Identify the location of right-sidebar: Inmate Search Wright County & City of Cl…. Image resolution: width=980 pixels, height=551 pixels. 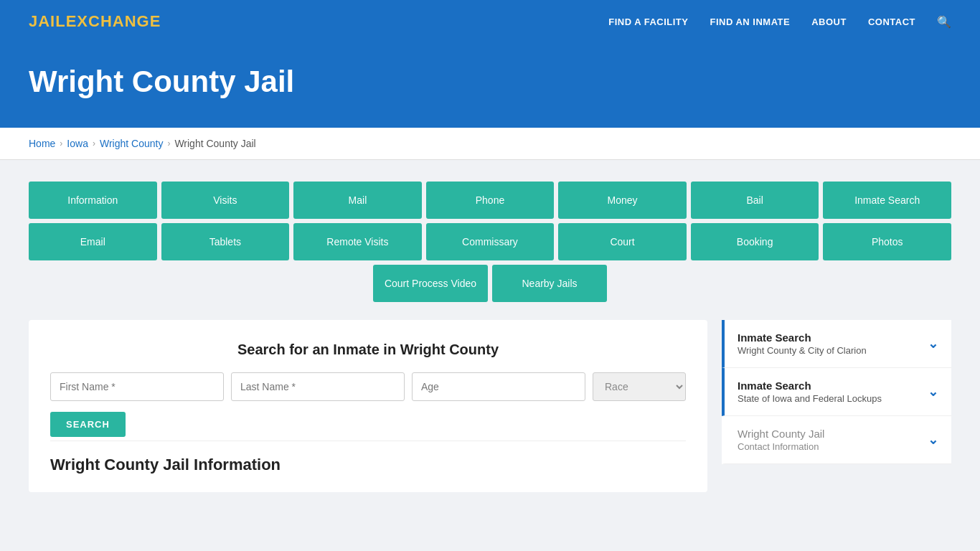
(837, 406).